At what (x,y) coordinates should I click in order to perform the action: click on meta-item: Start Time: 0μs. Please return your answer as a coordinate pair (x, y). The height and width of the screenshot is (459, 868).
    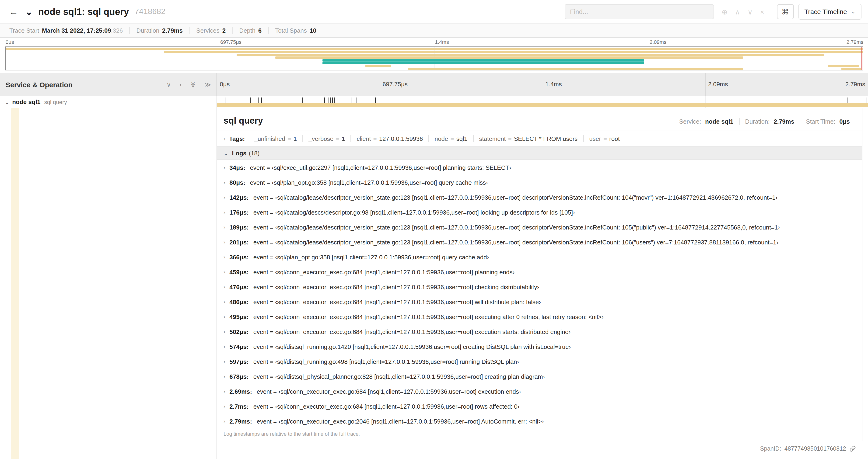
    Looking at the image, I should click on (828, 121).